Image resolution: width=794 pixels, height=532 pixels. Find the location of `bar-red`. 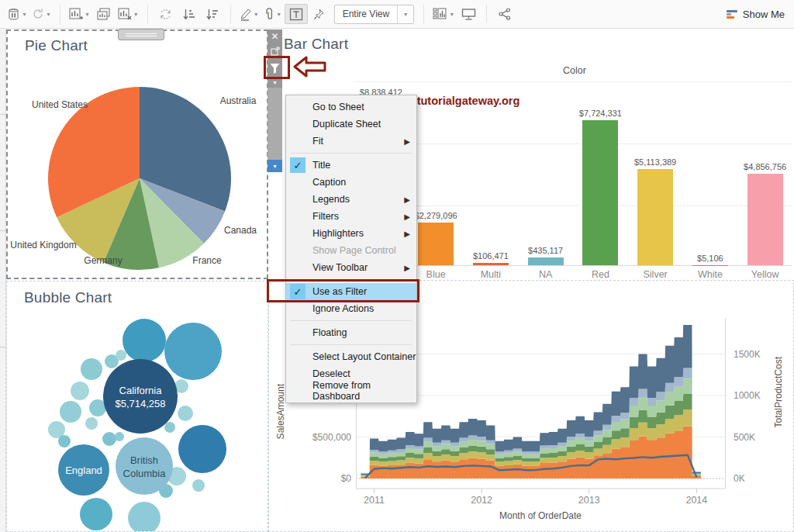

bar-red is located at coordinates (600, 192).